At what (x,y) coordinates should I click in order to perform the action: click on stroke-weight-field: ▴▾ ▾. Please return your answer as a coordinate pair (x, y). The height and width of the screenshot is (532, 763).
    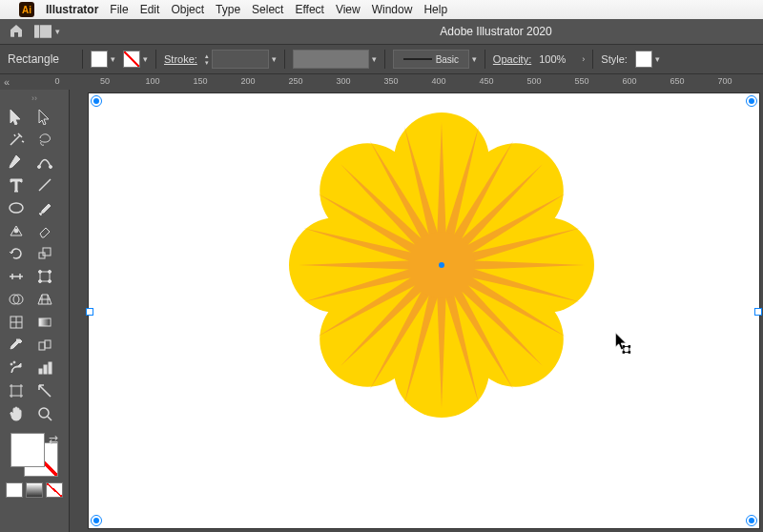
    Looking at the image, I should click on (240, 59).